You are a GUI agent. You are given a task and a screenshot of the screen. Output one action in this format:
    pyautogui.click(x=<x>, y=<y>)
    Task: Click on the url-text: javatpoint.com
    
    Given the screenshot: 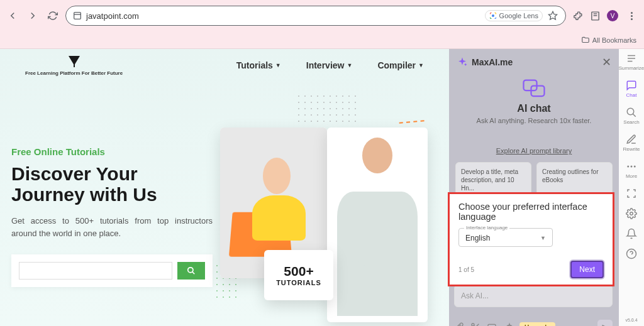 What is the action you would take?
    pyautogui.click(x=113, y=16)
    